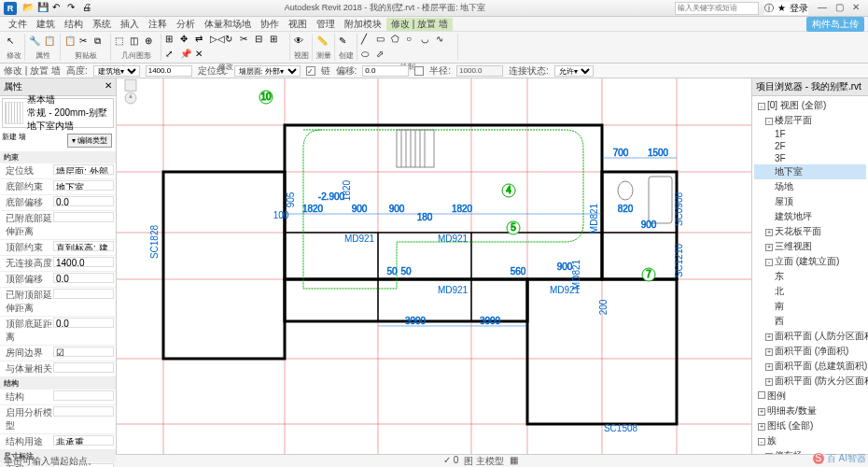 Image resolution: width=868 pixels, height=467 pixels. I want to click on trim-icon: ✂, so click(246, 40).